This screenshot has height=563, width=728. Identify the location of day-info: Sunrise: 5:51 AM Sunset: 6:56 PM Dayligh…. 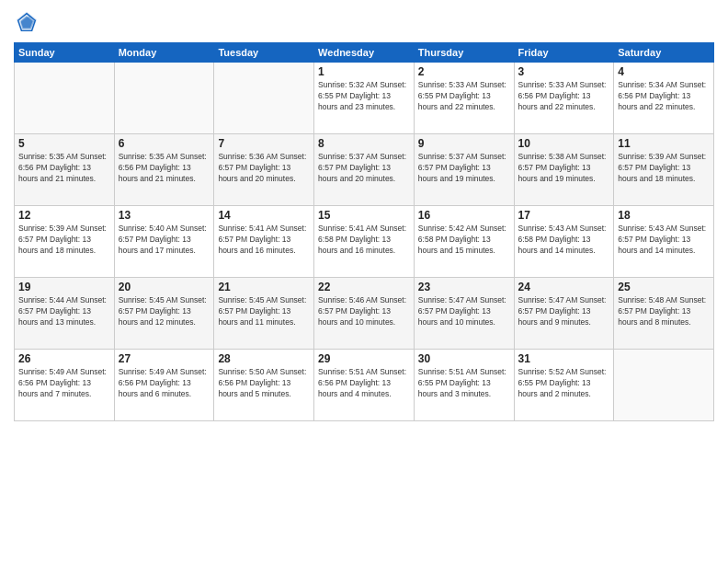
(364, 384).